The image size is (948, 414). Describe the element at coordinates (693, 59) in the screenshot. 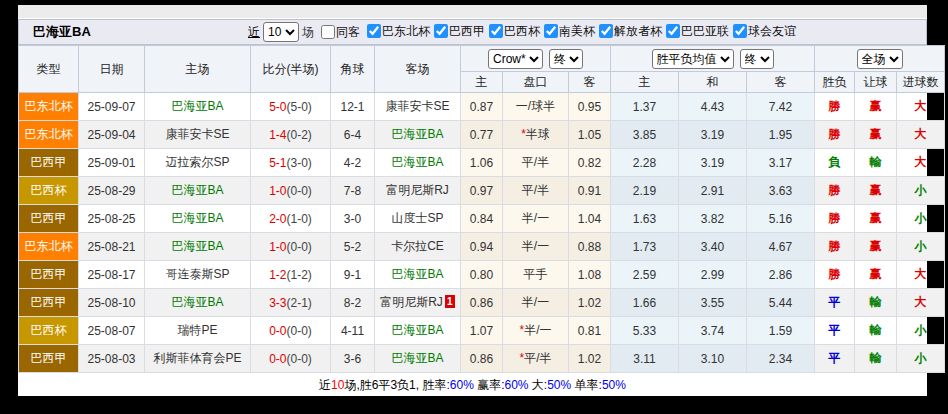

I see `avg-type-select: 胜平负均值` at that location.